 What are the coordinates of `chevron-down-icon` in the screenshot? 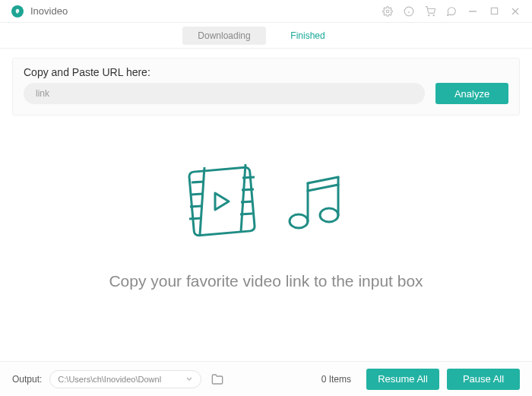 It's located at (189, 379).